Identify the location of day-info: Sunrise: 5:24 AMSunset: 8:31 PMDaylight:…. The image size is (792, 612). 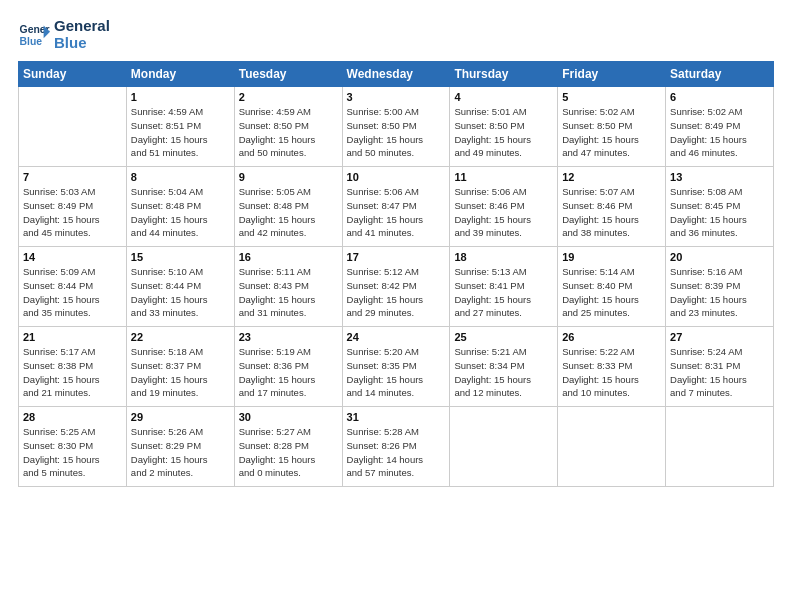
(720, 372).